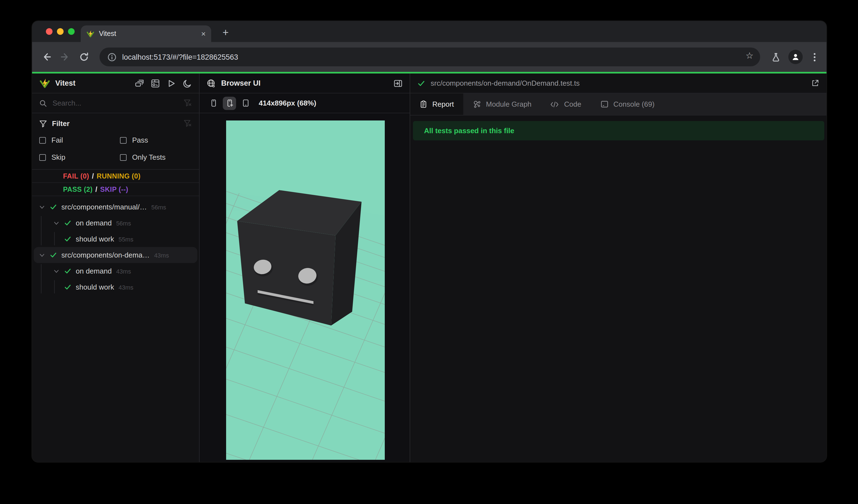 The width and height of the screenshot is (858, 504). Describe the element at coordinates (115, 124) in the screenshot. I see `filter-header: Filter` at that location.